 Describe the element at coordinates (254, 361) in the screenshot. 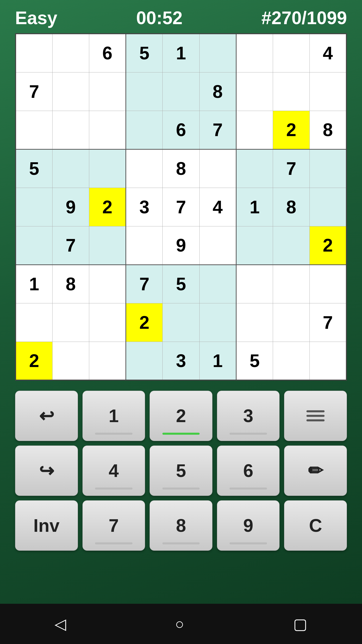

I see `cell-8-6: 5` at that location.